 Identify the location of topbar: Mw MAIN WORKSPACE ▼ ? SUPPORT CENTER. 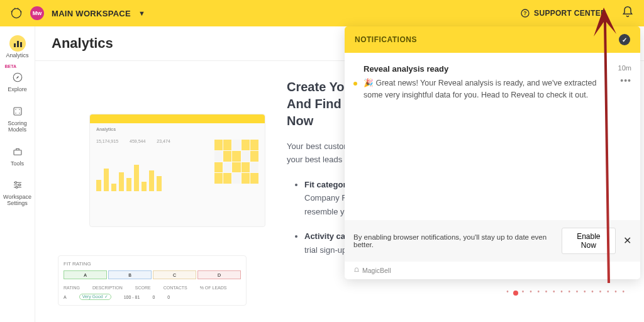
(322, 13).